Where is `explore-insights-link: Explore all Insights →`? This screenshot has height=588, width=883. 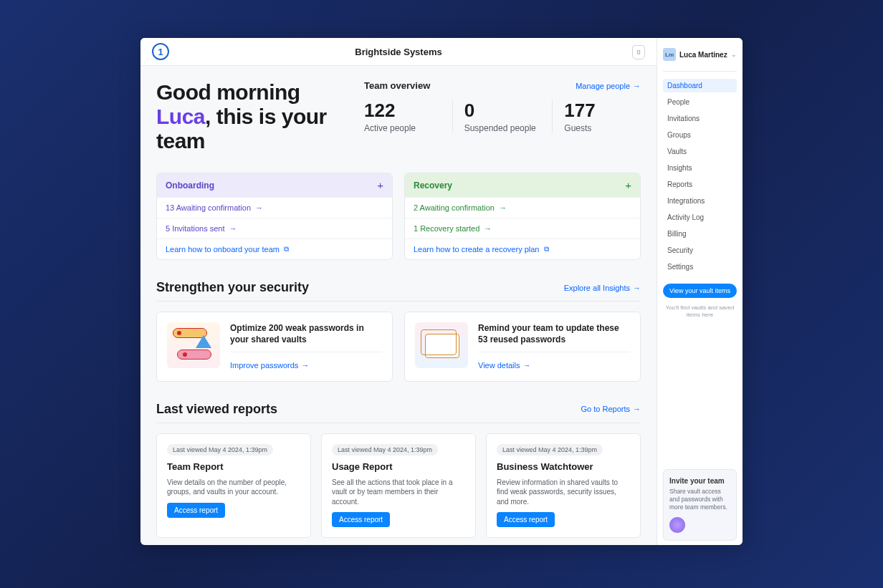
explore-insights-link: Explore all Insights → is located at coordinates (602, 288).